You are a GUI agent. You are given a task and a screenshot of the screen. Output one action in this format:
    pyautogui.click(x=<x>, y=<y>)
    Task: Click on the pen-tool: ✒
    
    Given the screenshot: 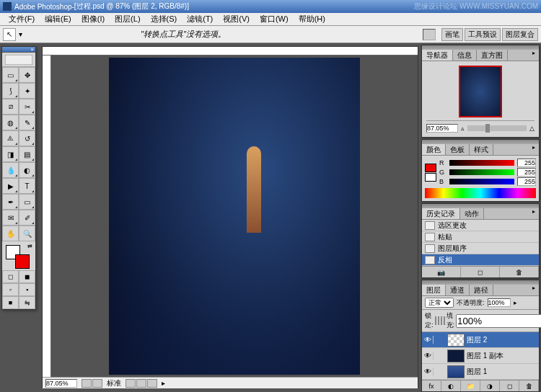 What is the action you would take?
    pyautogui.click(x=10, y=202)
    